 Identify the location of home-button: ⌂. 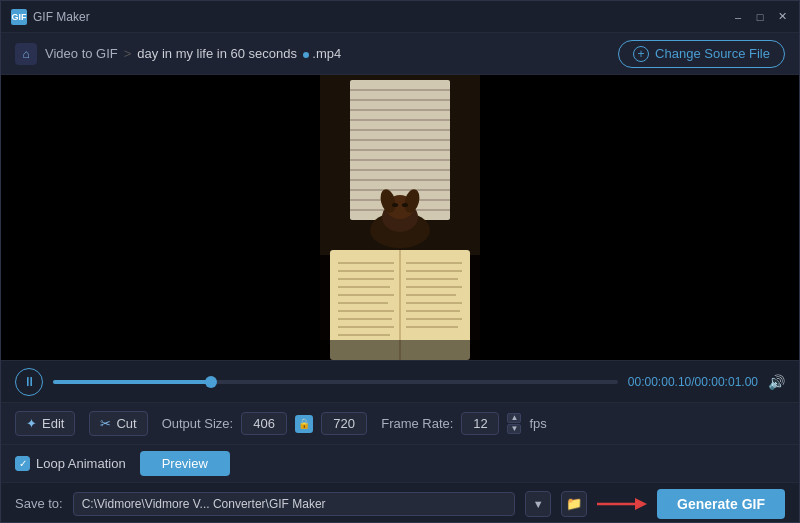
(26, 54).